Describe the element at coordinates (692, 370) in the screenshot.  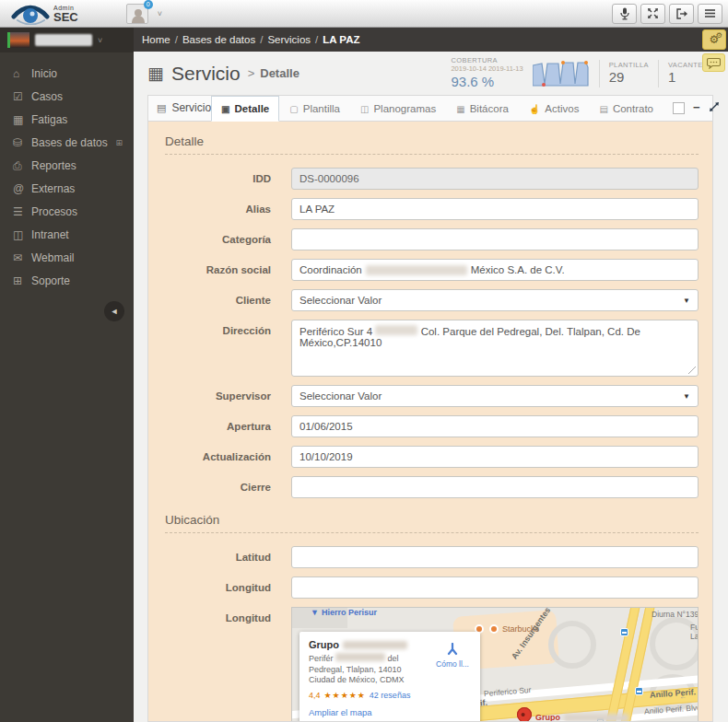
I see `resize-grip` at that location.